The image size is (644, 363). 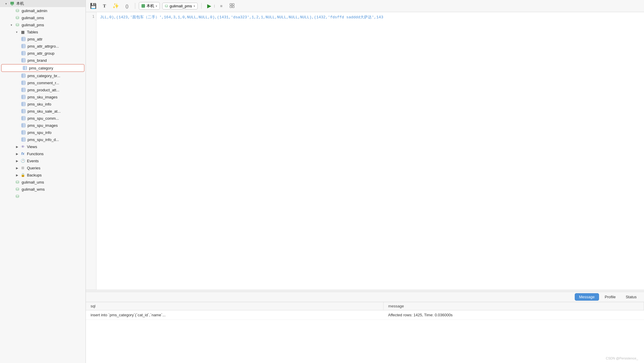 I want to click on table-pms-sku-sale-at: pms_sku_sale_at..., so click(x=43, y=111).